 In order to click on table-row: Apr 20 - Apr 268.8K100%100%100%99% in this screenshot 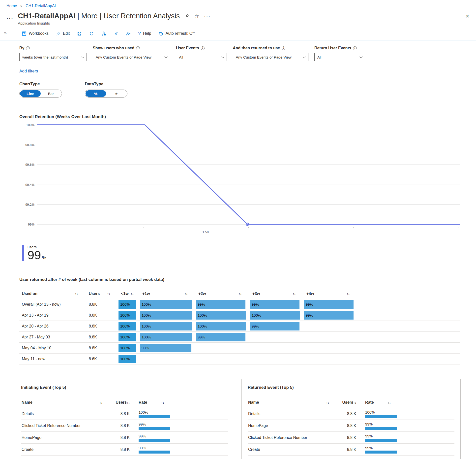, I will do `click(239, 326)`.